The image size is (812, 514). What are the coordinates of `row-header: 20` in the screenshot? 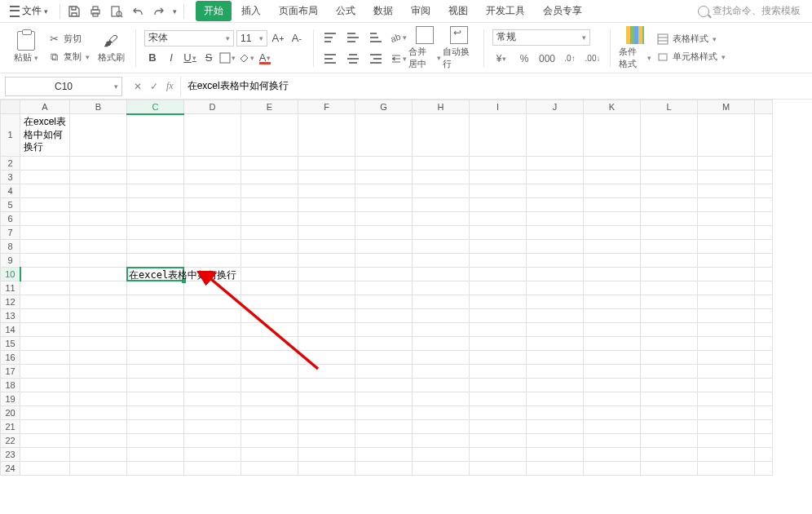 It's located at (11, 413).